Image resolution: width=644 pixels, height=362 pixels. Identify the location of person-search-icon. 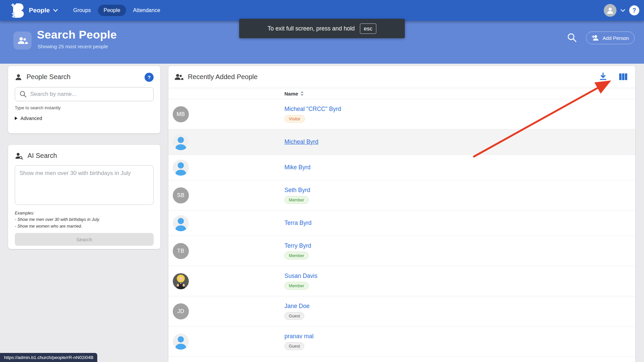
(19, 156).